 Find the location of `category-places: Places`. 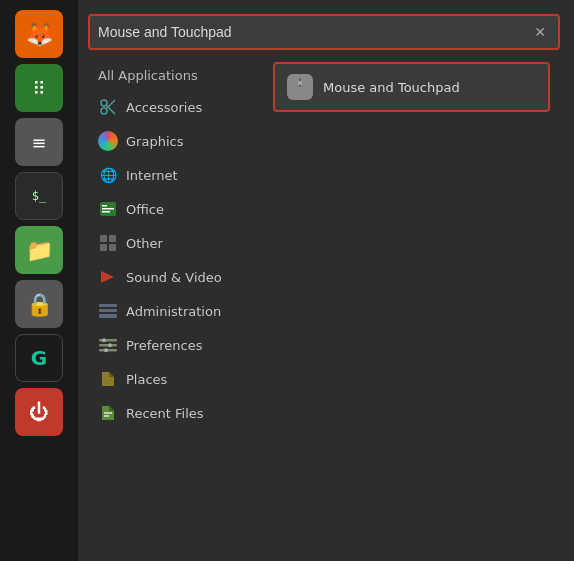

category-places: Places is located at coordinates (176, 379).